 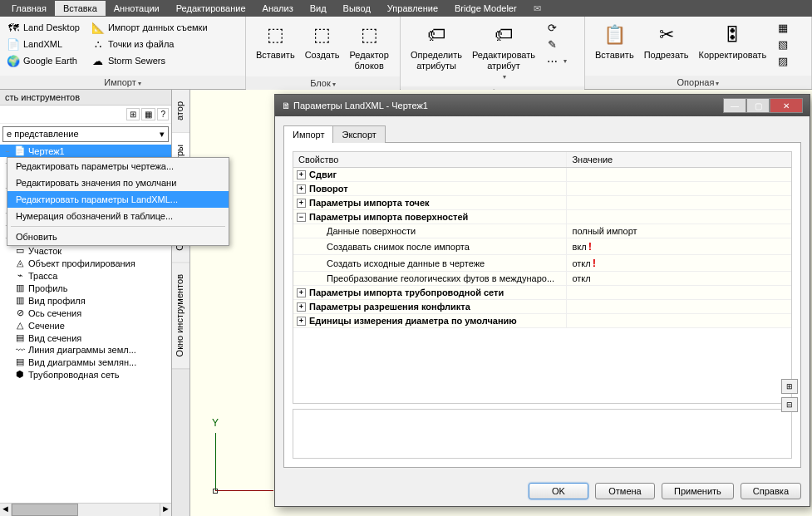 What do you see at coordinates (322, 42) in the screenshot?
I see `block-create: ⬚Создать` at bounding box center [322, 42].